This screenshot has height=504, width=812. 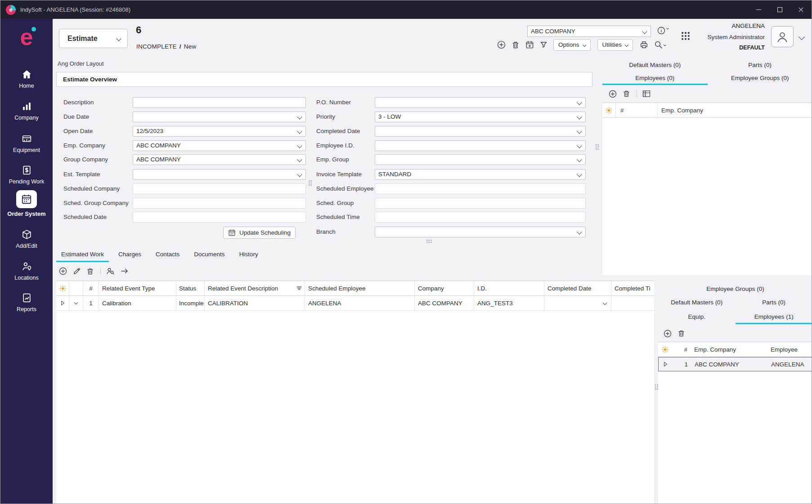 What do you see at coordinates (697, 317) in the screenshot?
I see `tab-equip: Equip.` at bounding box center [697, 317].